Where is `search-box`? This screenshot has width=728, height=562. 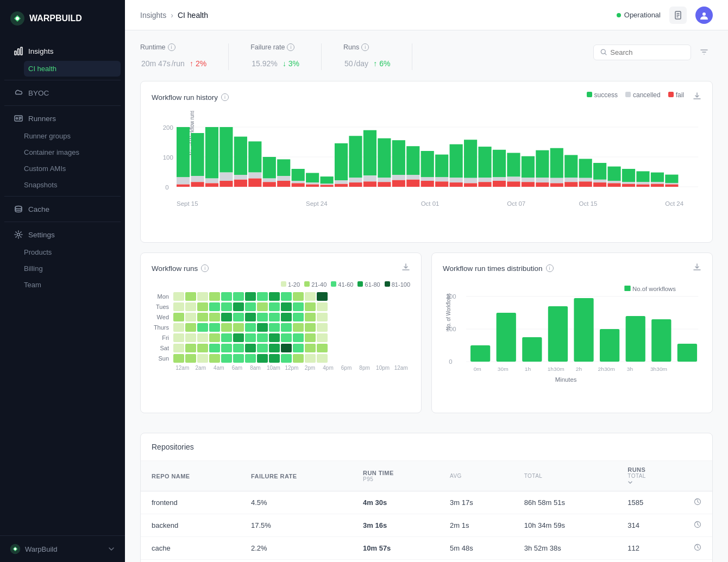
search-box is located at coordinates (642, 52).